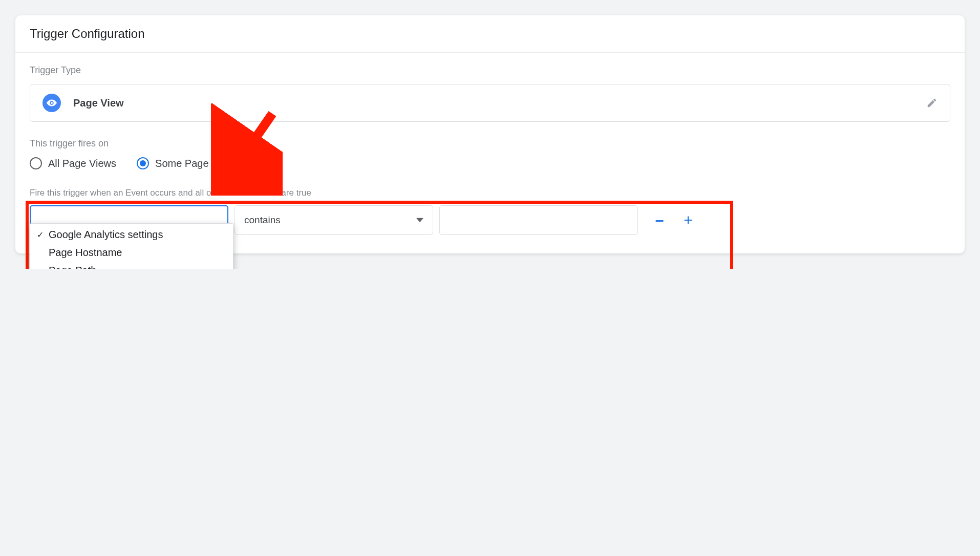 The image size is (980, 556). What do you see at coordinates (688, 220) in the screenshot?
I see `add-condition-button: +` at bounding box center [688, 220].